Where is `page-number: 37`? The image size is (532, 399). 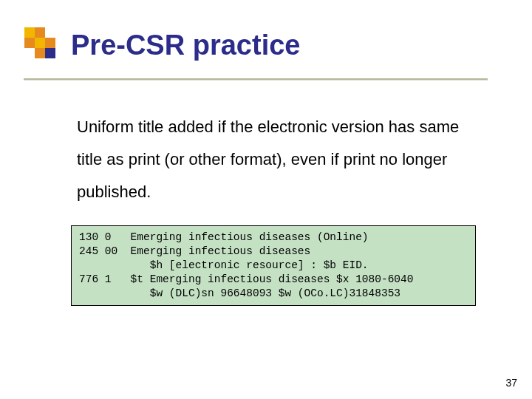
page-number: 37 is located at coordinates (511, 383).